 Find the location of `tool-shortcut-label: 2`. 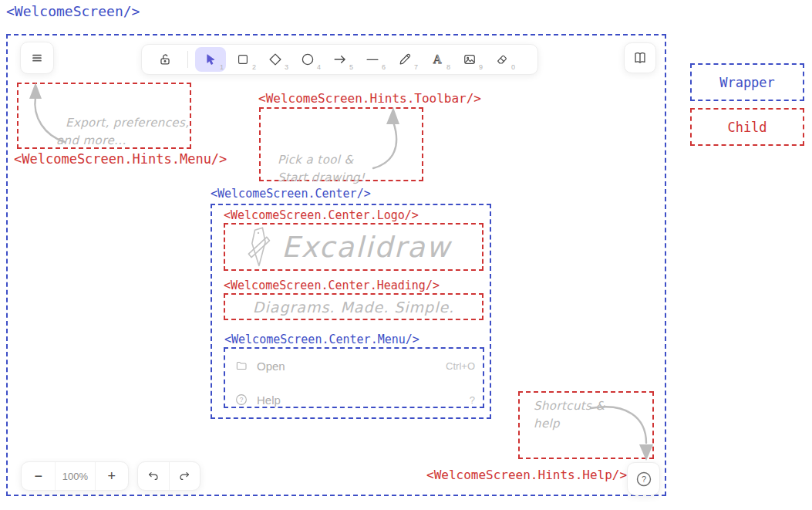

tool-shortcut-label: 2 is located at coordinates (254, 67).